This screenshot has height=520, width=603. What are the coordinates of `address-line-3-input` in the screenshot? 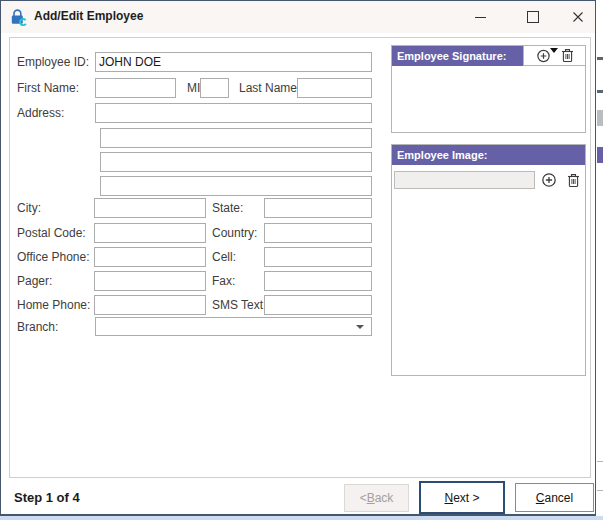 It's located at (236, 162).